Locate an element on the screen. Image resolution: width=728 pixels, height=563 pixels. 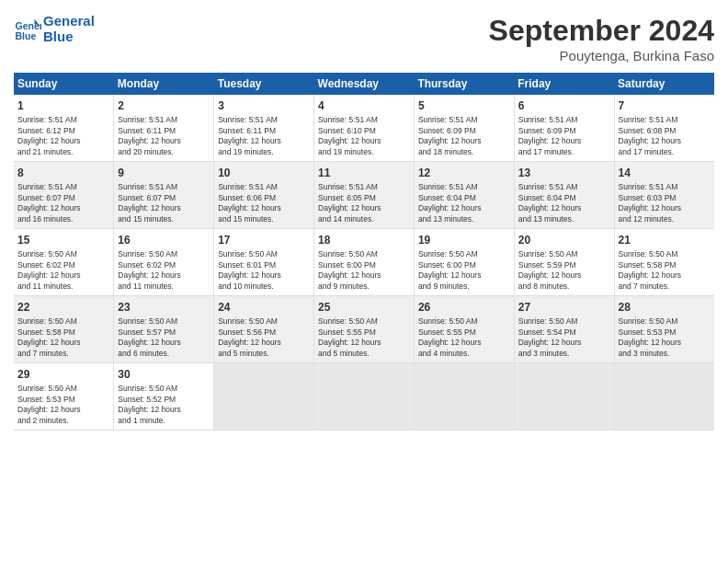
calendar-cell-8: 8Sunrise: 5:51 AM Sunset: 6:07 PM Daylig… is located at coordinates (64, 195).